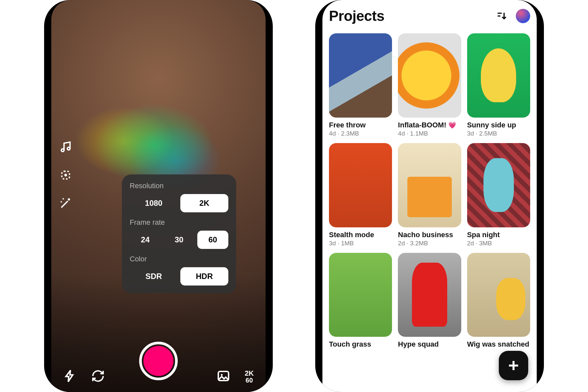 The width and height of the screenshot is (588, 392). Describe the element at coordinates (361, 195) in the screenshot. I see `project-card: Stealth mode3d · 1MB` at that location.